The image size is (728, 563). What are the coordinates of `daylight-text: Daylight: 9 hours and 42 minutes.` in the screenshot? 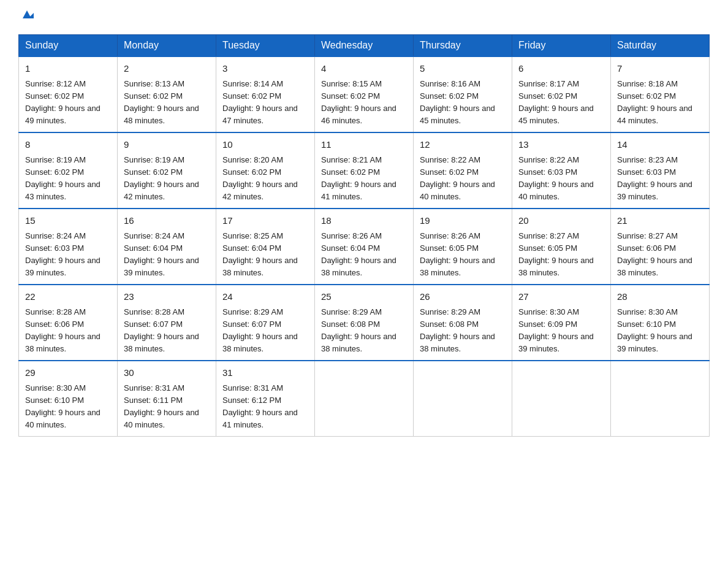 It's located at (260, 190).